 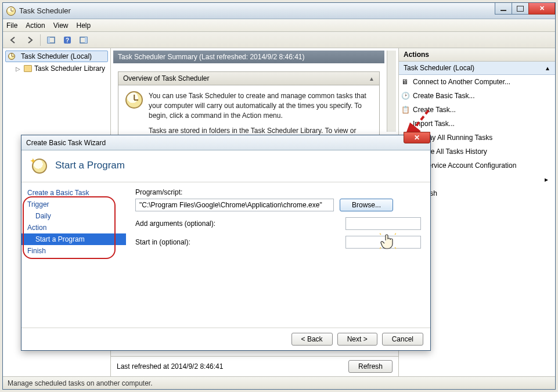 What do you see at coordinates (260, 106) in the screenshot?
I see `overview-p1: You can use Task Scheduler to create and…` at bounding box center [260, 106].